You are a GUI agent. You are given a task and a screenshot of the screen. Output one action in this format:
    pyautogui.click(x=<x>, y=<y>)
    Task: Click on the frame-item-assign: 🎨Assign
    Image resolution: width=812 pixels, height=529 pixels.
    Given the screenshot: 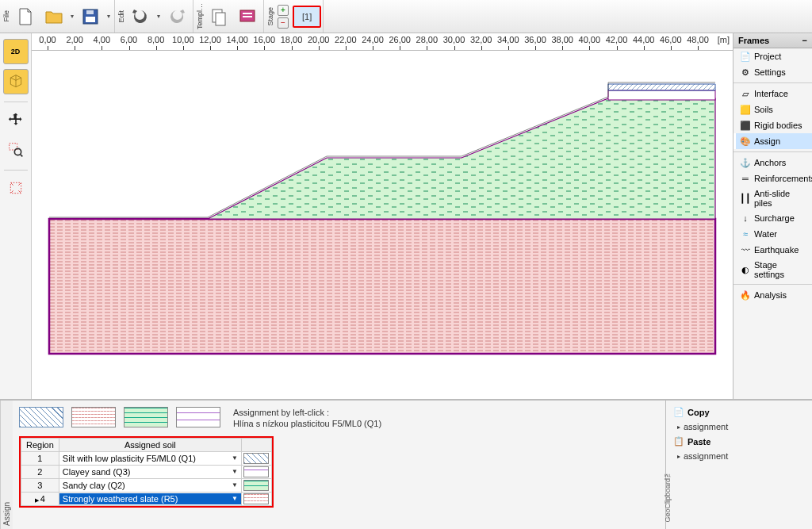 What is the action you would take?
    pyautogui.click(x=772, y=141)
    